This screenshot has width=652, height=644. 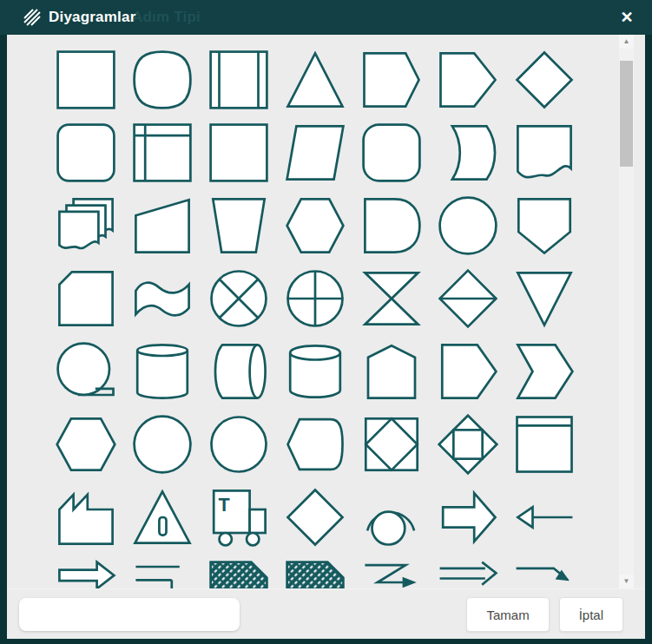 I want to click on background-dialog-title: Adım Tipi, so click(x=167, y=17).